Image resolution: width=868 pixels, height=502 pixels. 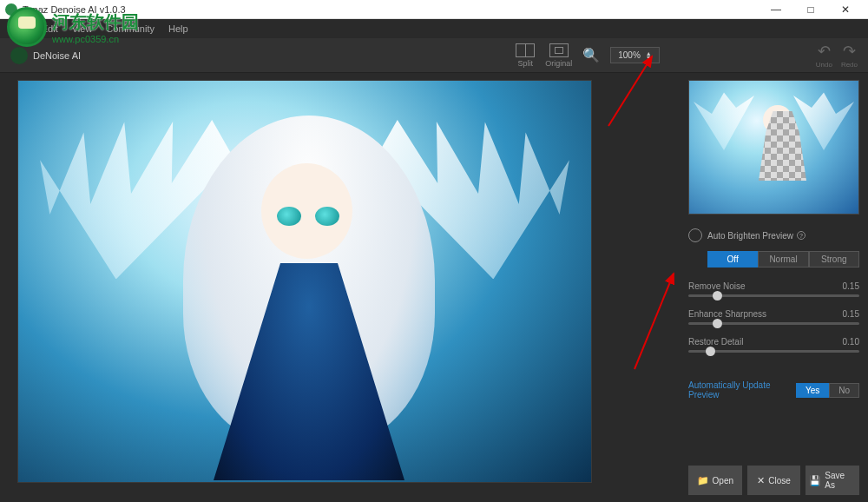 What do you see at coordinates (434, 29) in the screenshot?
I see `menubar: File Edit View Community Help` at bounding box center [434, 29].